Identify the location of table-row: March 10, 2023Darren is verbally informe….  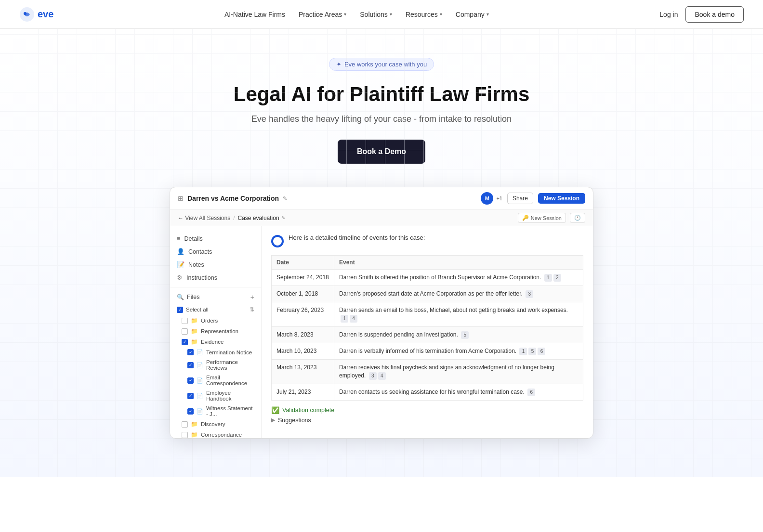
(428, 351).